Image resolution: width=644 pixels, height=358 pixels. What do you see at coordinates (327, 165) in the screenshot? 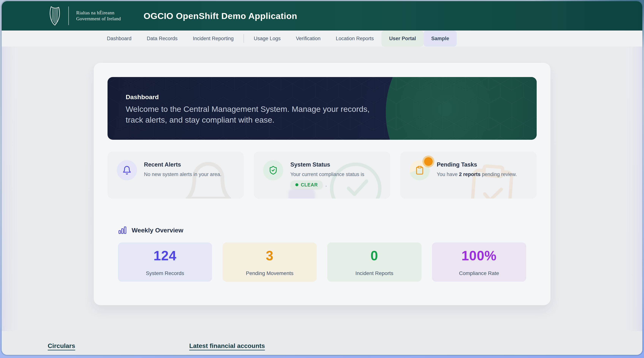
I see `system-status-title: System Status` at bounding box center [327, 165].